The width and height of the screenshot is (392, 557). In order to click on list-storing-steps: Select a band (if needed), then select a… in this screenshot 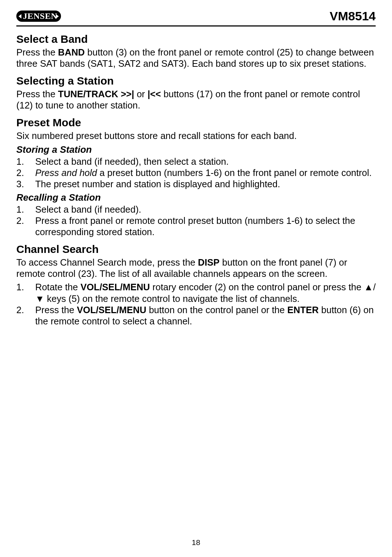, I will do `click(196, 173)`.